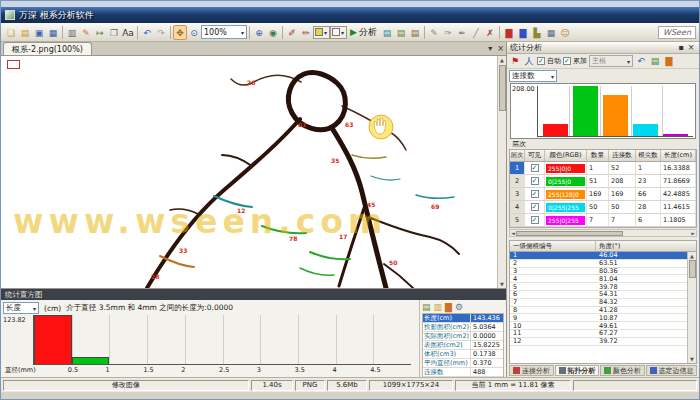 The height and width of the screenshot is (400, 700). I want to click on edit-icon: ✎, so click(86, 32).